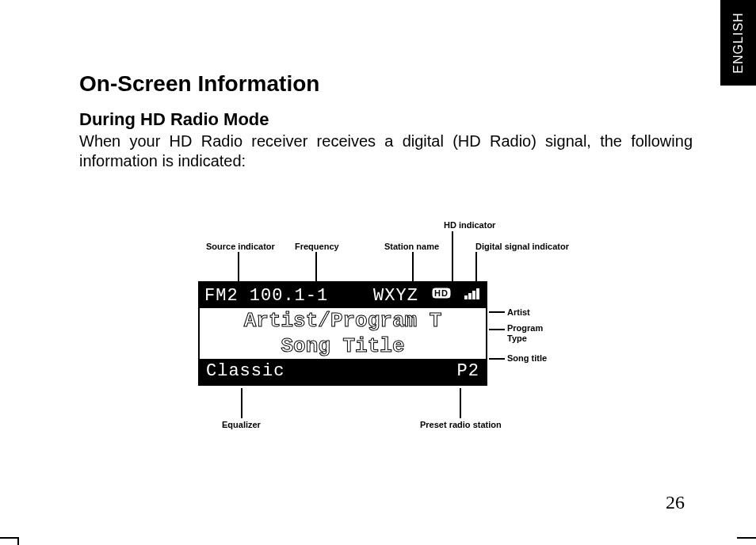  I want to click on svg-text: HD, so click(441, 293).